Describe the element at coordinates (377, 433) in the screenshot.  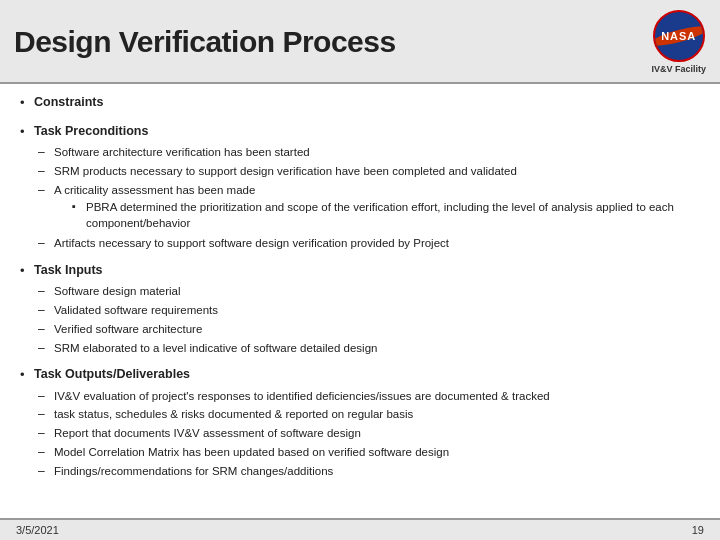
I see `output-item-3: Report that documents IV&V assessment of…` at that location.